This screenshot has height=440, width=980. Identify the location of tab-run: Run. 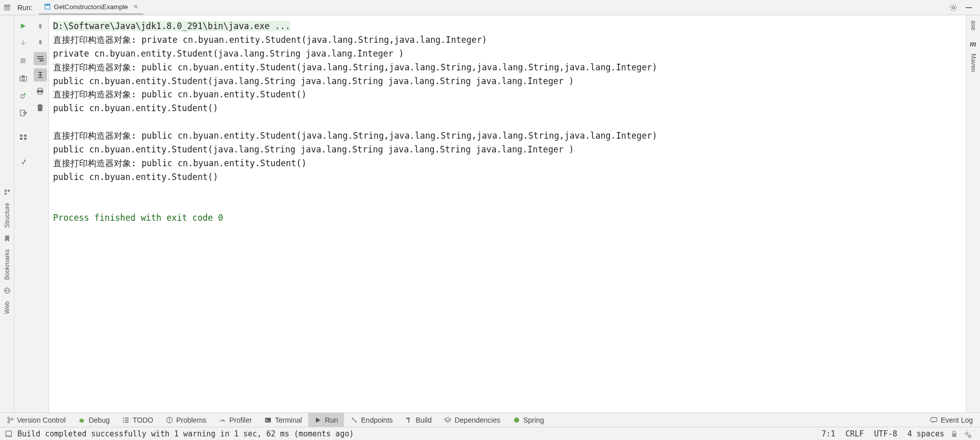
(327, 420).